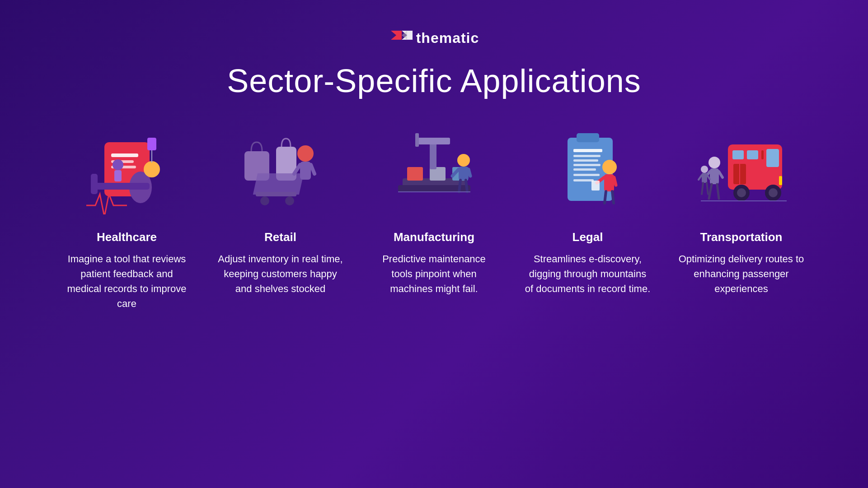  I want to click on transportation-desc: Optimizing delivery routes to enhancing …, so click(741, 274).